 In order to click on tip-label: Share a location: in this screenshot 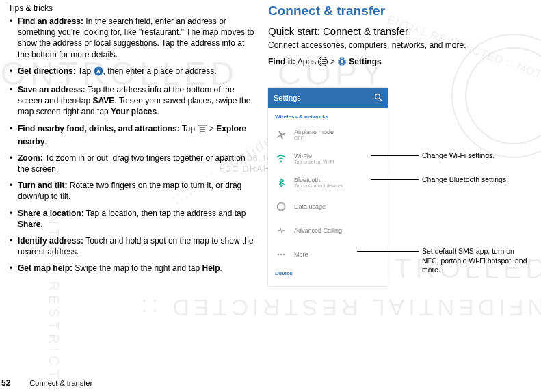, I will do `click(51, 213)`.